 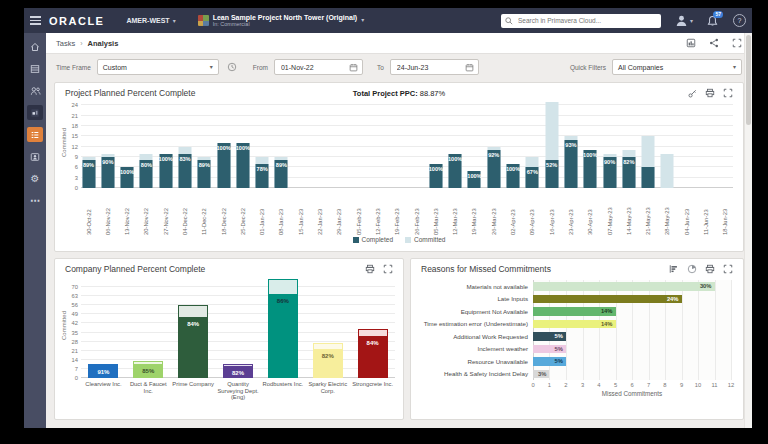 I want to click on main-menu-icon, so click(x=36, y=20).